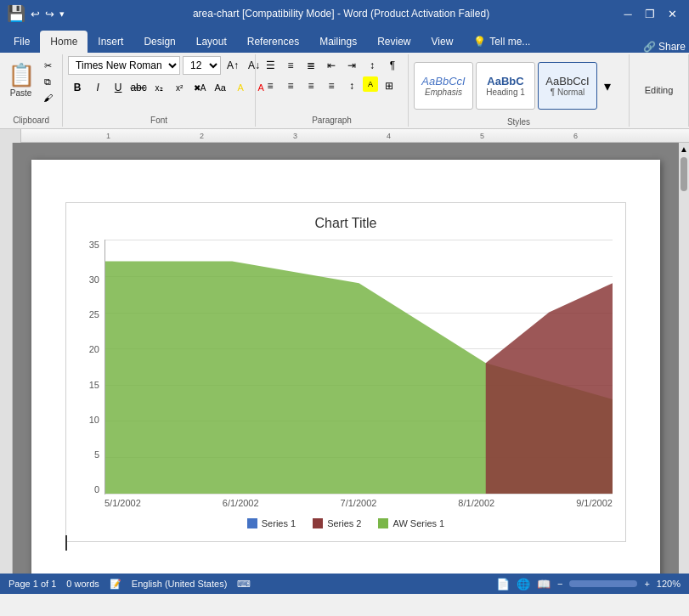 This screenshot has height=616, width=689. What do you see at coordinates (568, 82) in the screenshot?
I see `style-normal-preview: AaBbCcI` at bounding box center [568, 82].